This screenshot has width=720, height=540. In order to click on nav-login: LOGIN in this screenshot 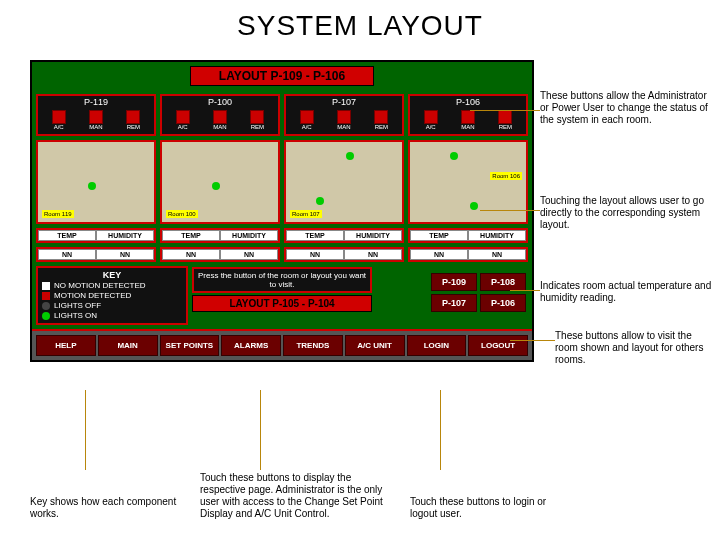, I will do `click(437, 346)`.